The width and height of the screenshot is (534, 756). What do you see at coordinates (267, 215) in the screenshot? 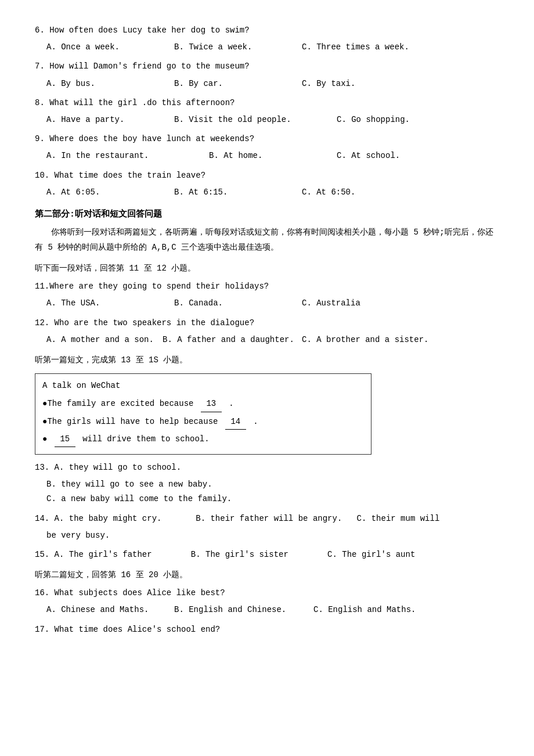
I see `section2-header: 第二部分:听对话和短文回答问题` at bounding box center [267, 215].